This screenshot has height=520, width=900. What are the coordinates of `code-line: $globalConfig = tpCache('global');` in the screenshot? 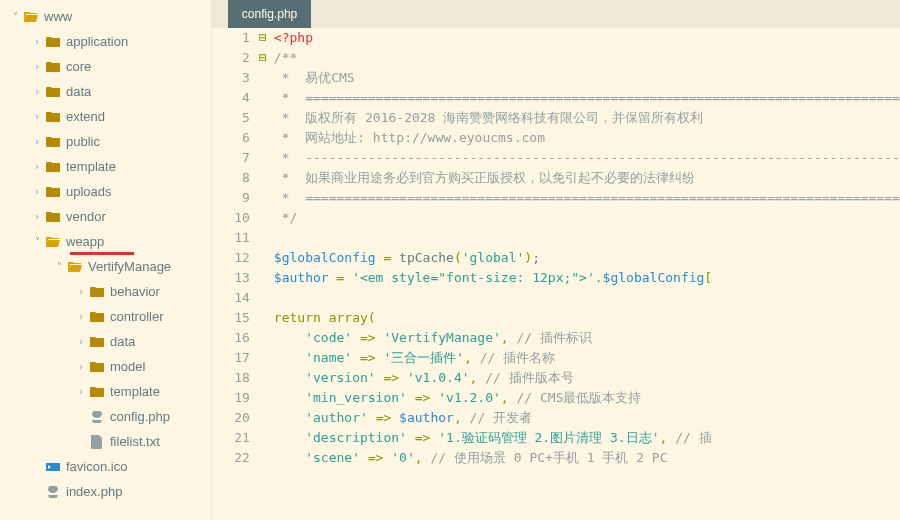 It's located at (587, 258).